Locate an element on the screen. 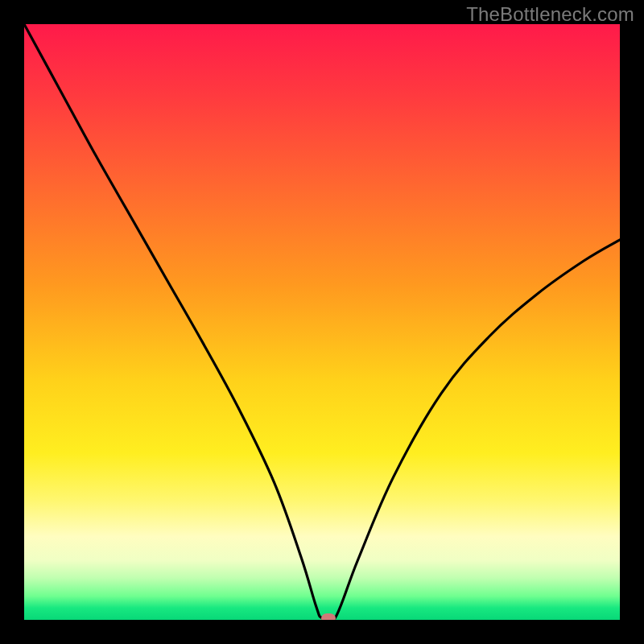 The image size is (644, 644). watermark-text: TheBottleneck.com is located at coordinates (551, 14).